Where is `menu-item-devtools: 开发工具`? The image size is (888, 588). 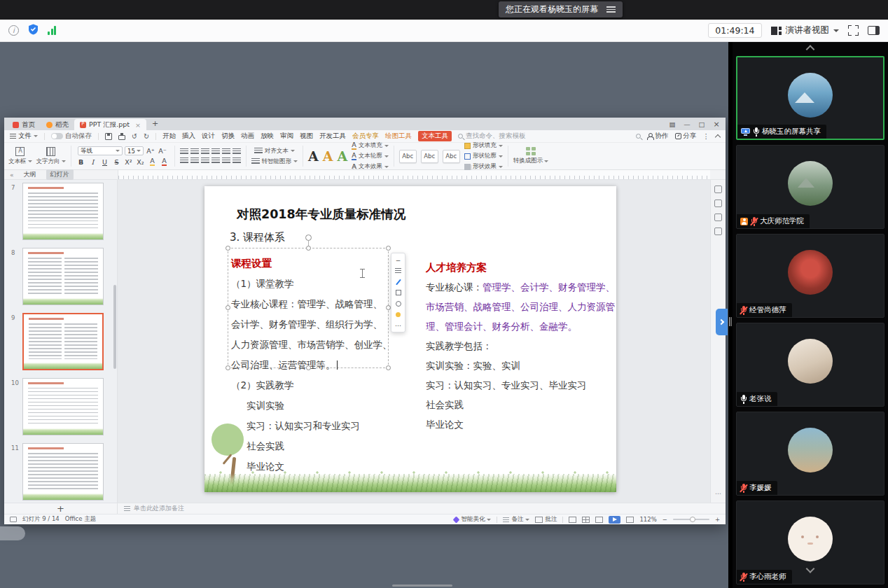 menu-item-devtools: 开发工具 is located at coordinates (333, 136).